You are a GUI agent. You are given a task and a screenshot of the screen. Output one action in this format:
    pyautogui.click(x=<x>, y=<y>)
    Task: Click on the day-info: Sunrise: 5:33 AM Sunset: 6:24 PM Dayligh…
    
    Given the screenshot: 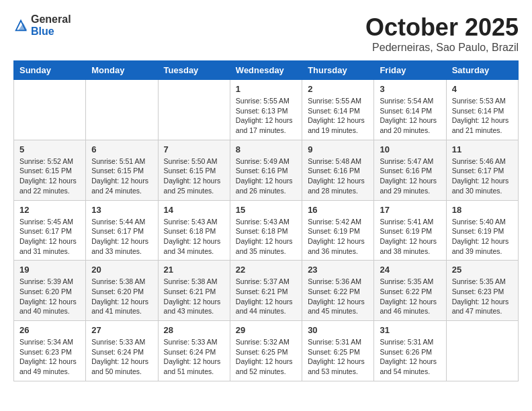 What is the action you would take?
    pyautogui.click(x=194, y=357)
    